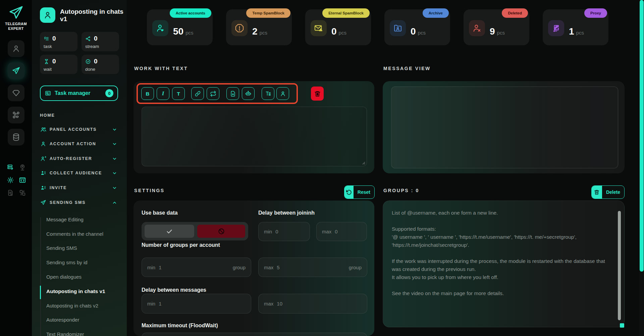  I want to click on card-deleted: Deleted 9pcs, so click(496, 27).